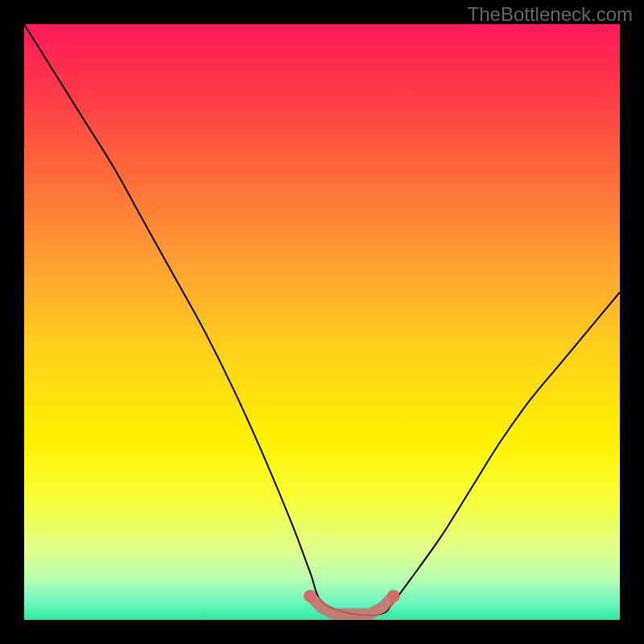  I want to click on watermark-text: TheBottleneck.com, so click(551, 14).